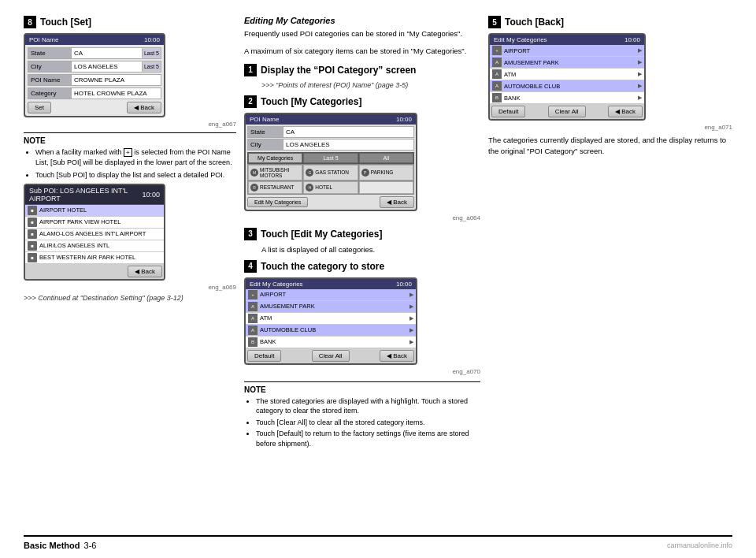 Image resolution: width=756 pixels, height=558 pixels. Describe the element at coordinates (331, 158) in the screenshot. I see `mycat-tab-2: Last 5` at that location.